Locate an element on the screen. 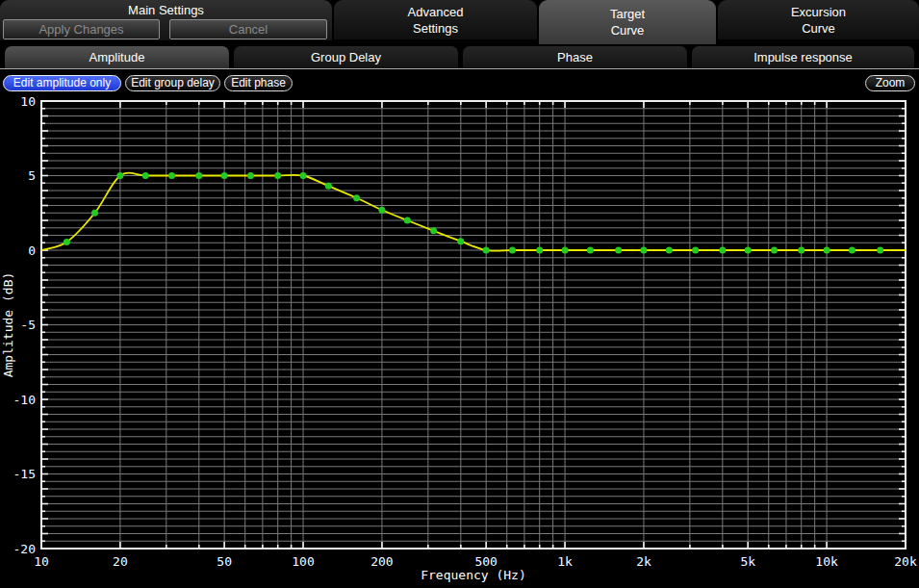  main-tab-bar: Main Settings Apply Changes Cancel Advan… is located at coordinates (460, 23).